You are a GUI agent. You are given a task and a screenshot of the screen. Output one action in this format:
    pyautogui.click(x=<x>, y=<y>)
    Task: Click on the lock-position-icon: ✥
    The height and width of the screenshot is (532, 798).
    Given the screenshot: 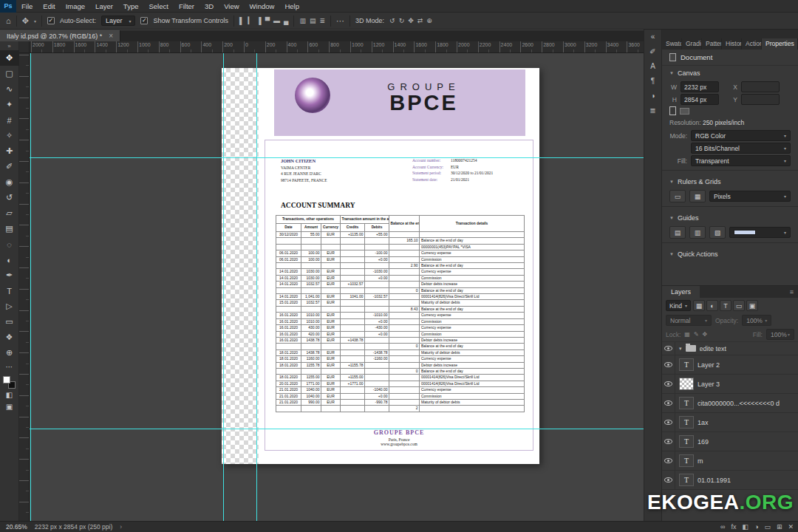 What is the action you would take?
    pyautogui.click(x=705, y=334)
    